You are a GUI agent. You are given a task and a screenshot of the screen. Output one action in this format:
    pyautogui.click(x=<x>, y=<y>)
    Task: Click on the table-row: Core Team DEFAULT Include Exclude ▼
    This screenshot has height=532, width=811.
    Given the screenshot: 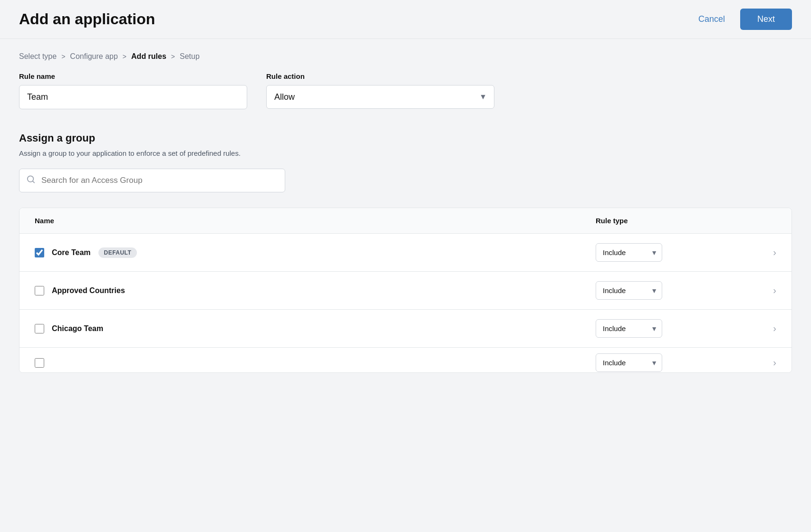 What is the action you would take?
    pyautogui.click(x=406, y=253)
    